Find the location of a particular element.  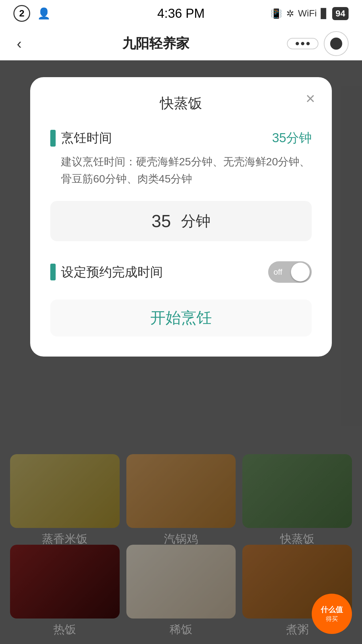

status-left: 2 👤 is located at coordinates (33, 13).